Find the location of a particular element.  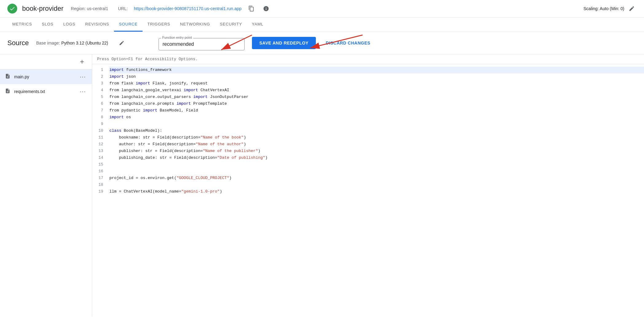

tab-metrics: METRICS is located at coordinates (22, 25).